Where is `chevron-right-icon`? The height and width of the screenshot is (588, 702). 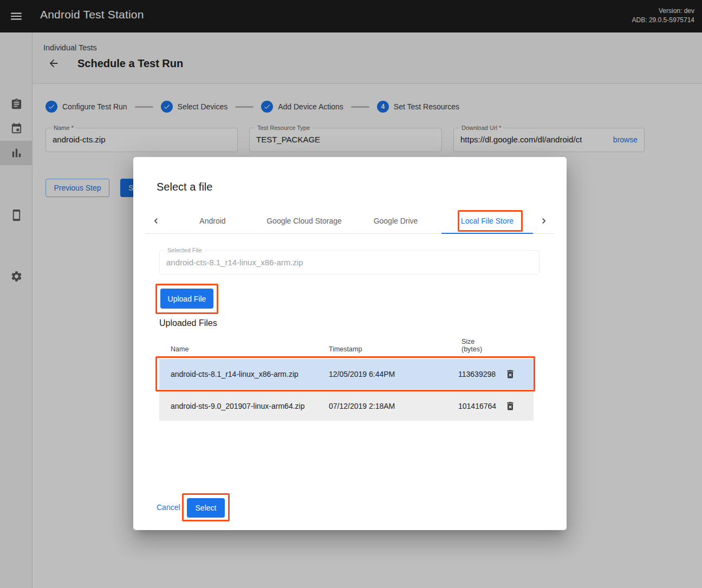
chevron-right-icon is located at coordinates (544, 221).